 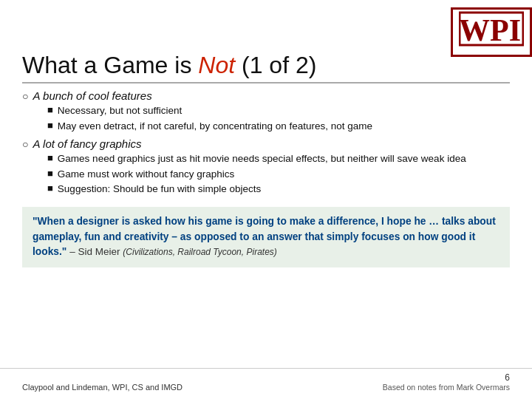 I want to click on sub-bullet-1-2: ■ May even detract, if not careful, by c…, so click(x=279, y=126).